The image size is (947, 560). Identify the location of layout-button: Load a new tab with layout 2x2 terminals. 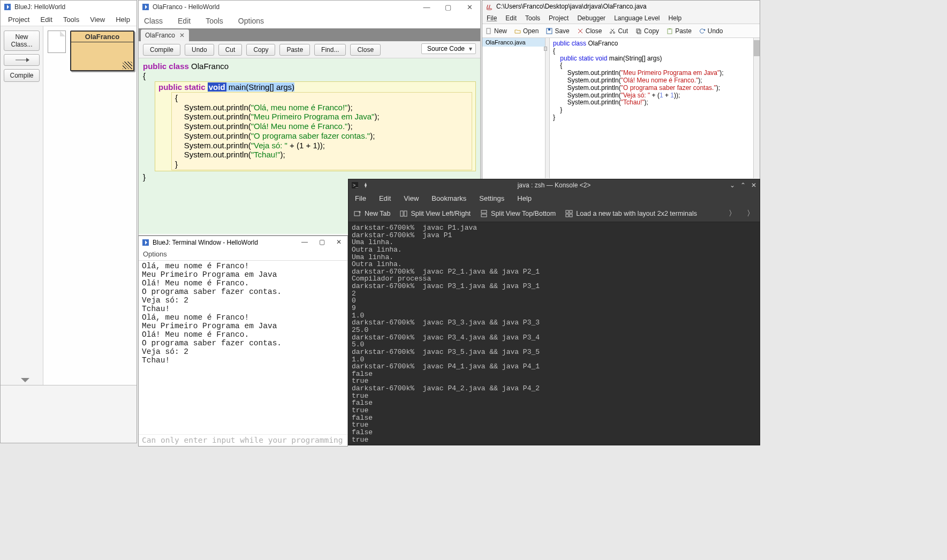
(631, 214).